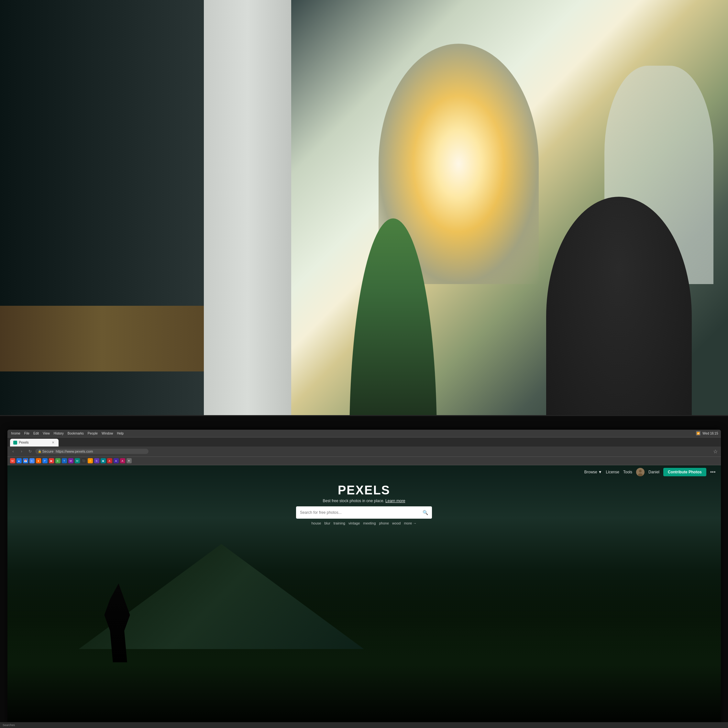  What do you see at coordinates (248, 175) in the screenshot?
I see `bg-column` at bounding box center [248, 175].